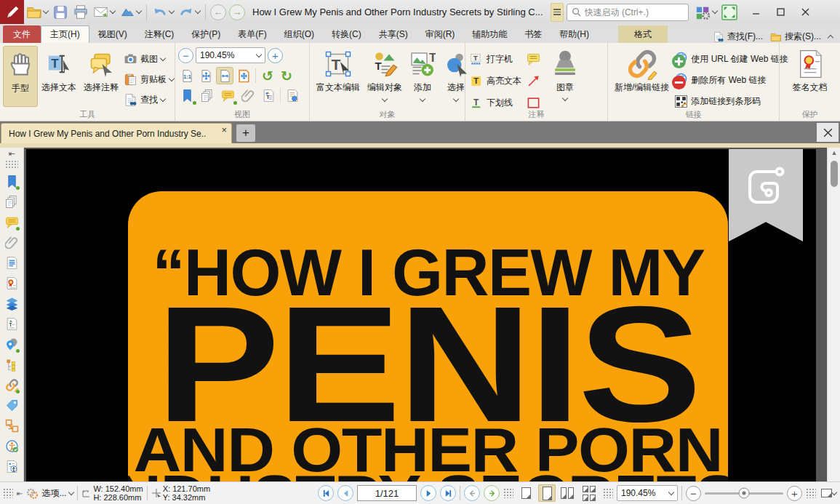  Describe the element at coordinates (60, 12) in the screenshot. I see `save-button` at that location.